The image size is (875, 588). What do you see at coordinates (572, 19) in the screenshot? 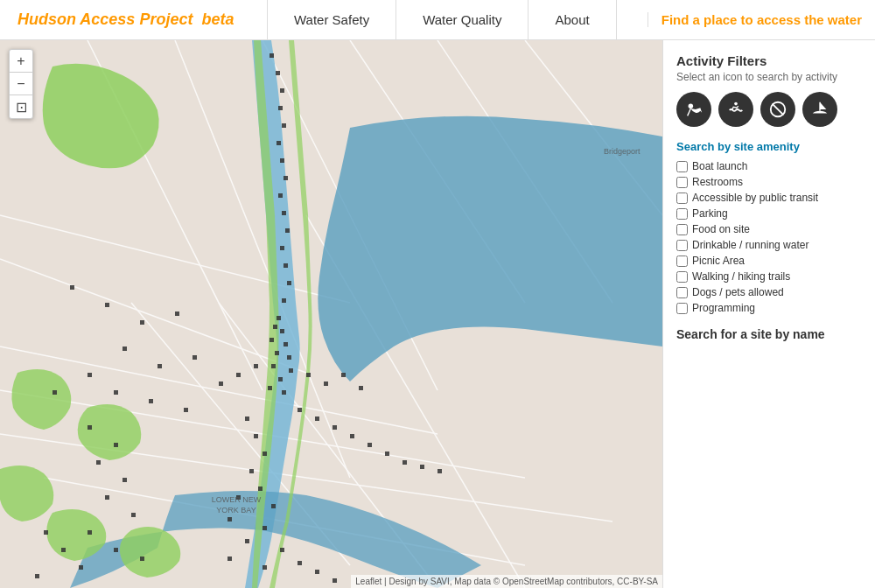
I see `nav-about: About` at bounding box center [572, 19].